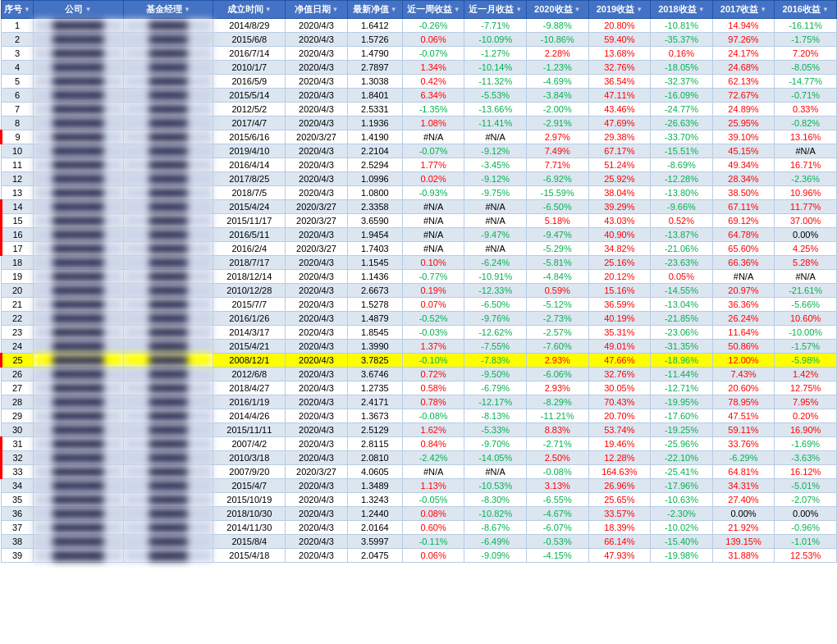 This screenshot has height=644, width=837. Describe the element at coordinates (682, 54) in the screenshot. I see `cell-2018-return: 0.16%` at that location.